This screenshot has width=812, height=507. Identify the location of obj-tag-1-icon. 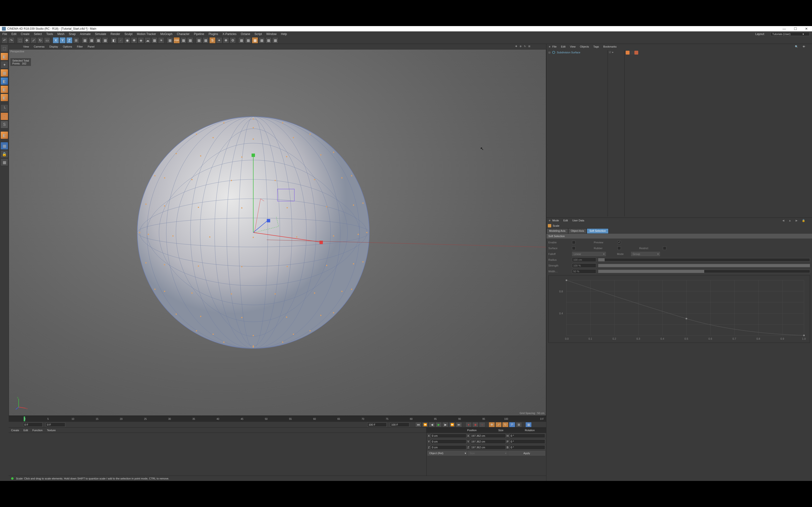
(627, 53).